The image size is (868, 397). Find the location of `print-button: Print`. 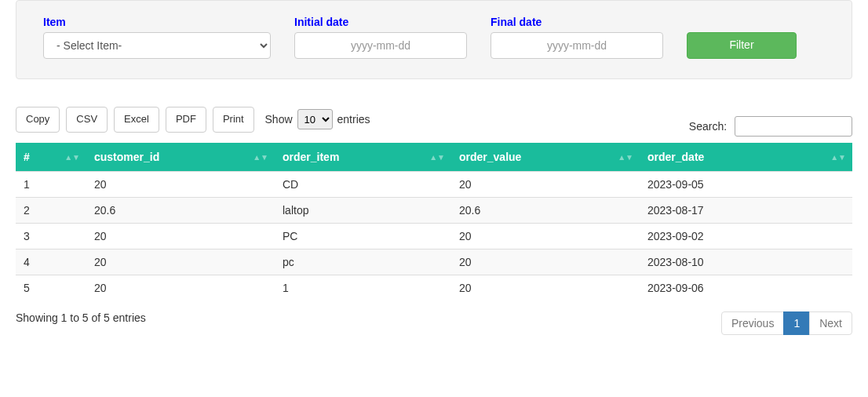

print-button: Print is located at coordinates (234, 119).